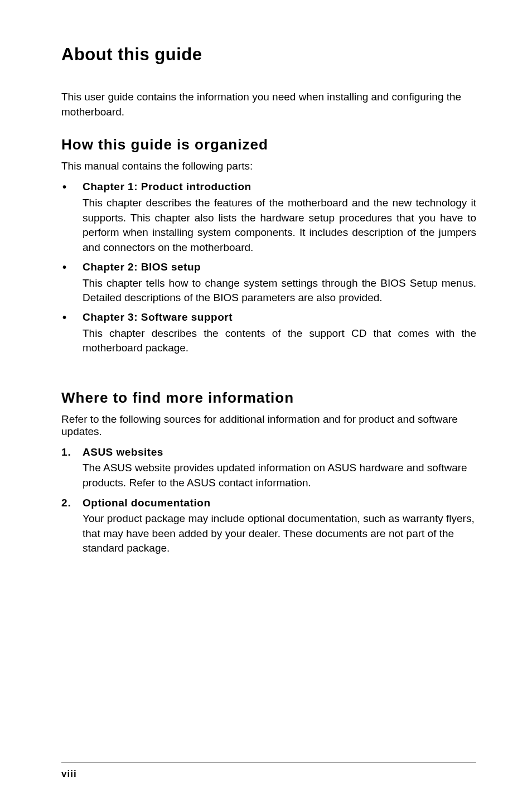 This screenshot has height=802, width=532. Describe the element at coordinates (279, 341) in the screenshot. I see `chapter-body: This chapter describes the contents of t…` at that location.